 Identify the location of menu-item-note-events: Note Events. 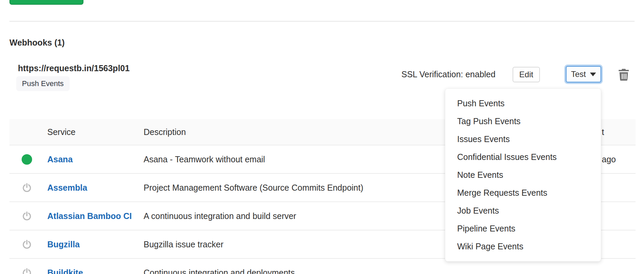
(523, 175).